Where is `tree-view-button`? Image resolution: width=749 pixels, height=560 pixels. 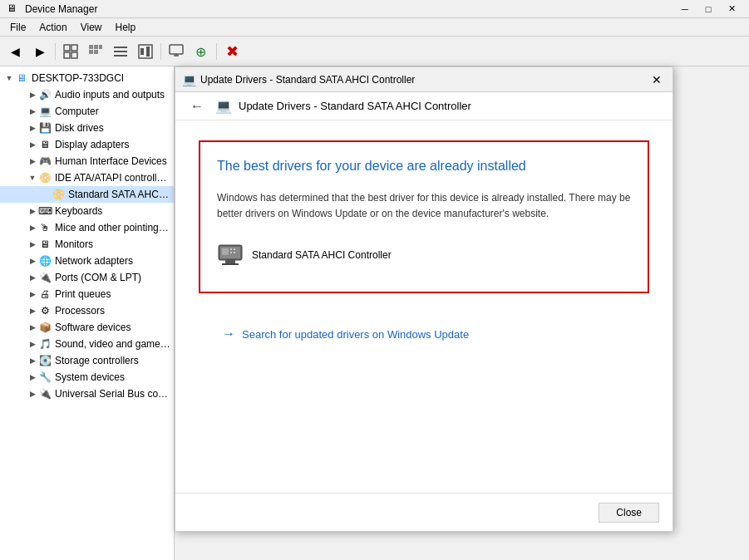 tree-view-button is located at coordinates (71, 52).